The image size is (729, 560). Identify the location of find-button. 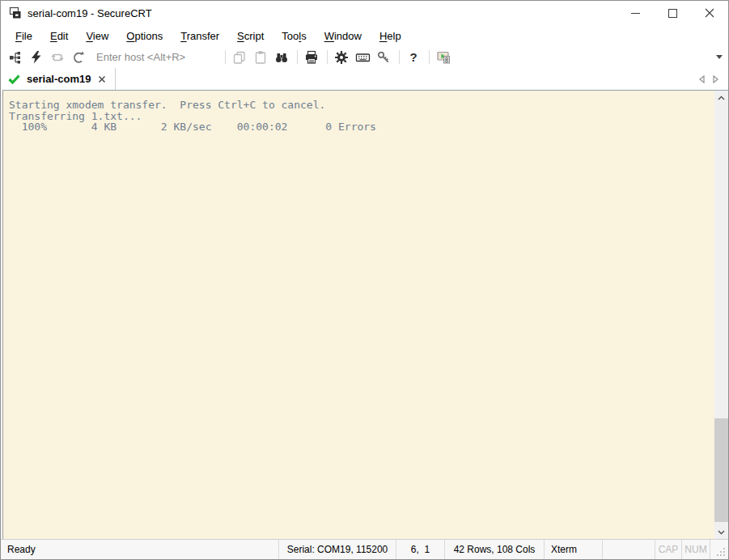
(282, 57).